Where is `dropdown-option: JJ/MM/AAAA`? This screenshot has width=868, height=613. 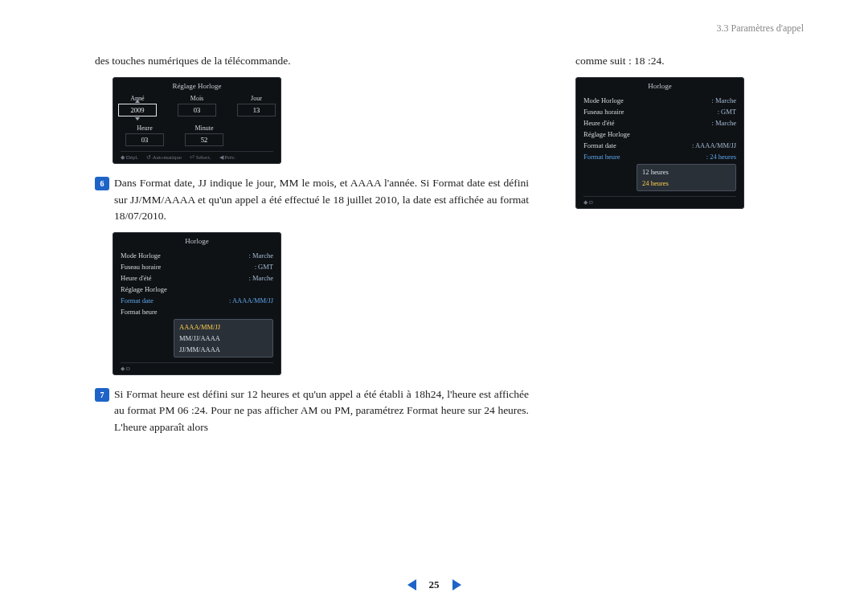
dropdown-option: JJ/MM/AAAA is located at coordinates (223, 349).